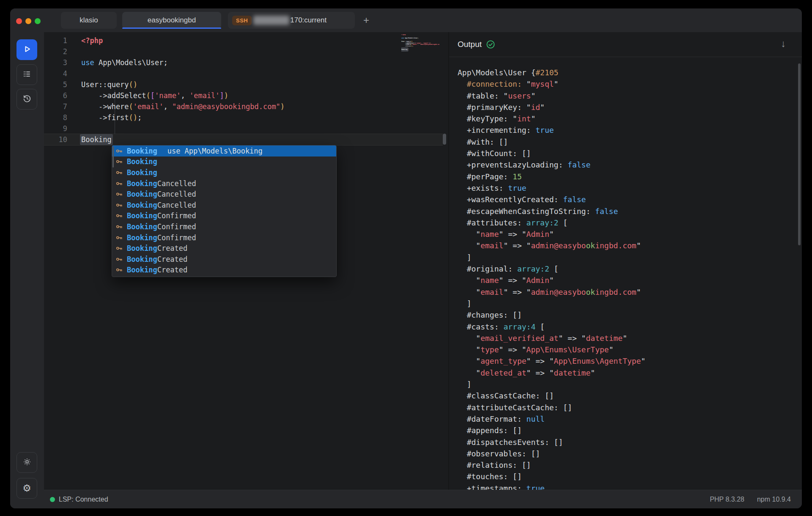  I want to click on output-line: "type" => "App\Enums\UserType", so click(627, 349).